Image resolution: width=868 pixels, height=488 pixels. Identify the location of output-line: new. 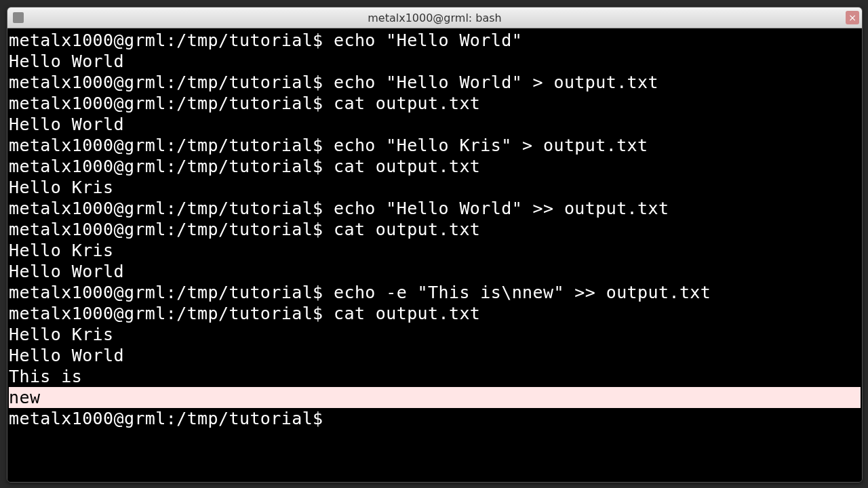
(435, 397).